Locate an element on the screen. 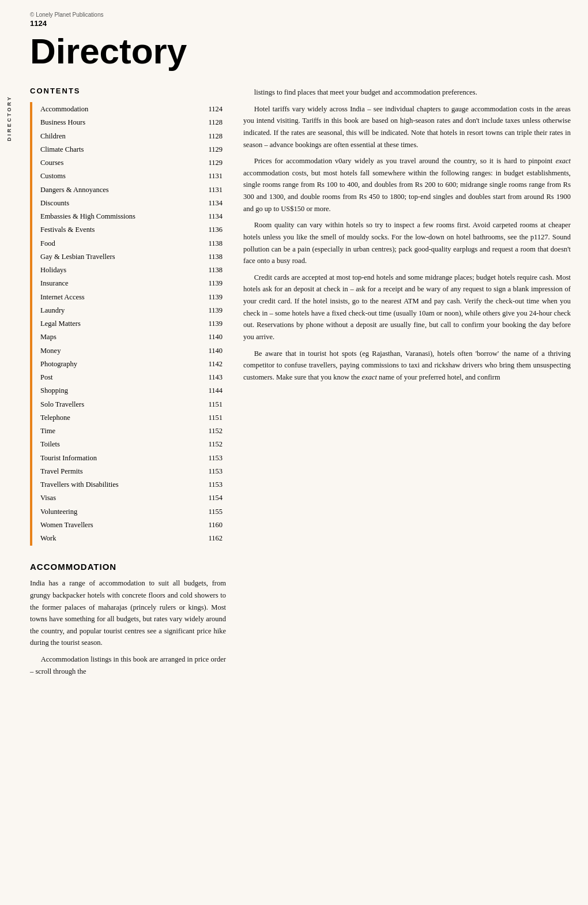  contents-item-label: Embassies & High Commissions is located at coordinates (119, 217).